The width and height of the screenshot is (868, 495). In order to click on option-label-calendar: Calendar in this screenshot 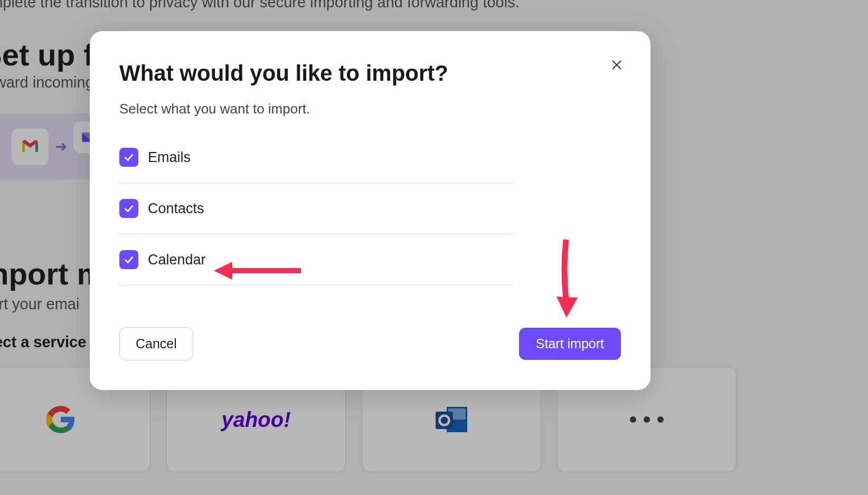, I will do `click(177, 260)`.